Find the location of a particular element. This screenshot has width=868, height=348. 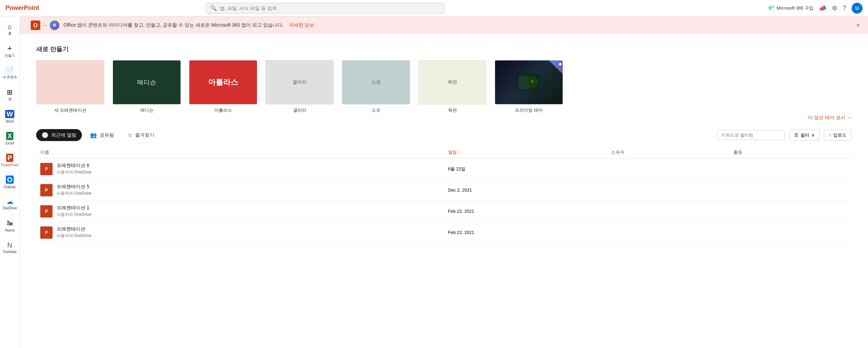

template-premium: ◆ 프리미엄 테마 is located at coordinates (529, 87).